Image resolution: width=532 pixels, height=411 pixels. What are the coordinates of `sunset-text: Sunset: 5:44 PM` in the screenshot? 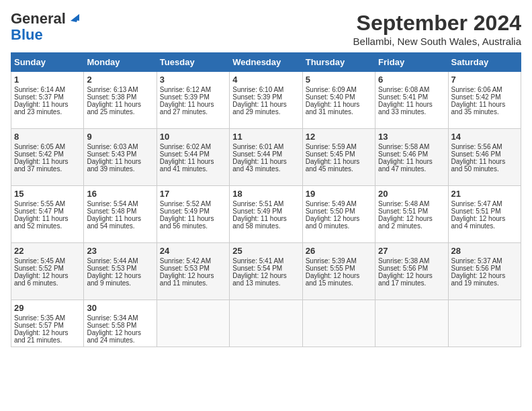 It's located at (185, 154).